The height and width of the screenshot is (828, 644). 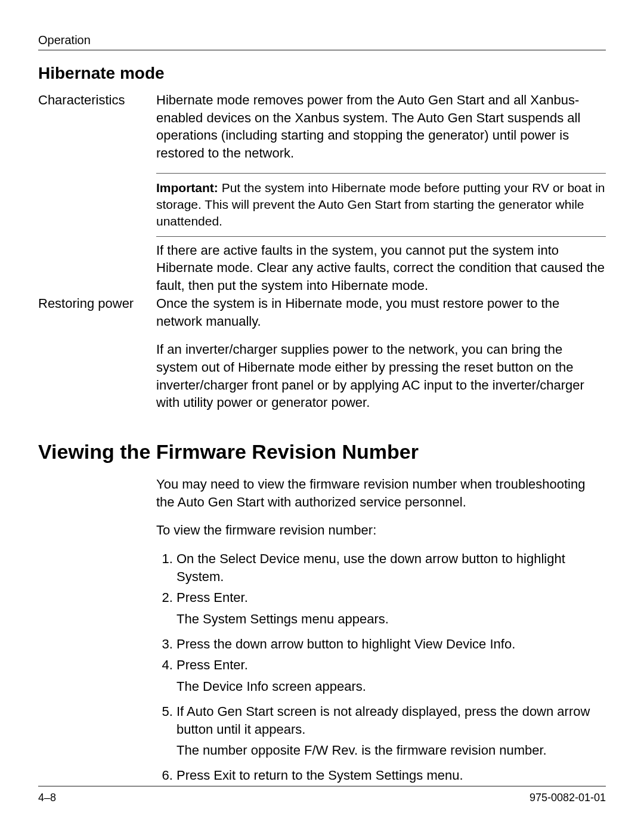 I want to click on step-2: Press Enter. The System Settings menu ap…, so click(x=391, y=608).